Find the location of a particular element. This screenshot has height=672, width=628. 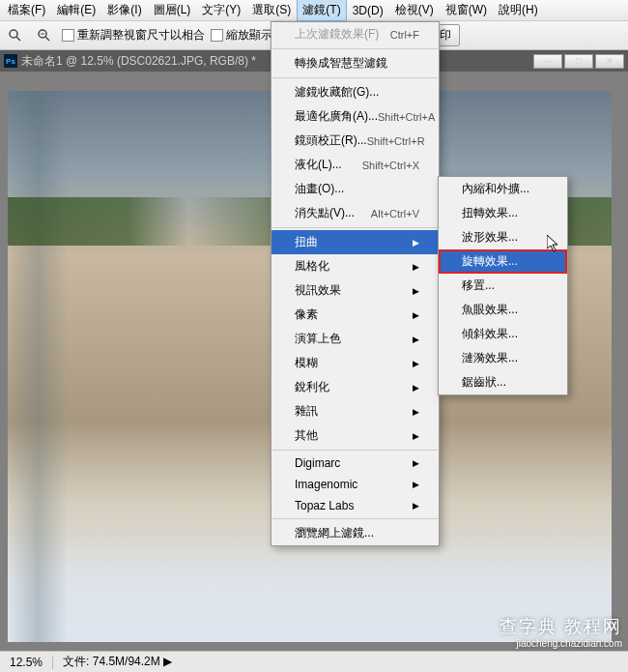

document-title: 未命名1 @ 12.5% (DSC02621.JPG, RGB/8) * is located at coordinates (139, 62).